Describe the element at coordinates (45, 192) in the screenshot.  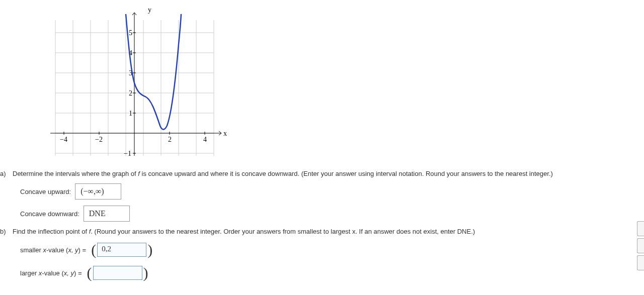
I see `concave-upward-label: Concave upward:` at that location.